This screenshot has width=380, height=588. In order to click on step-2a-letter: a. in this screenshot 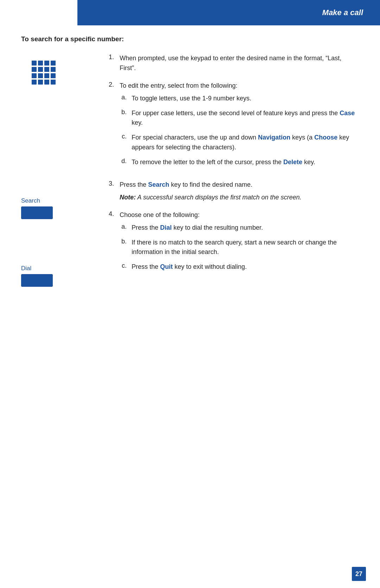, I will do `click(123, 97)`.